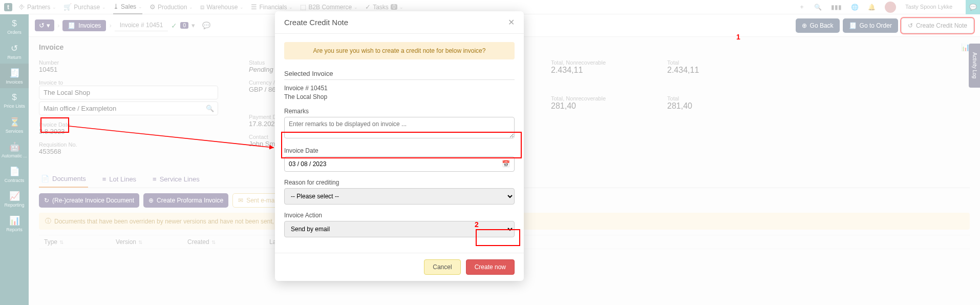  What do you see at coordinates (442, 267) in the screenshot?
I see `cancel-button: Cancel` at bounding box center [442, 267].